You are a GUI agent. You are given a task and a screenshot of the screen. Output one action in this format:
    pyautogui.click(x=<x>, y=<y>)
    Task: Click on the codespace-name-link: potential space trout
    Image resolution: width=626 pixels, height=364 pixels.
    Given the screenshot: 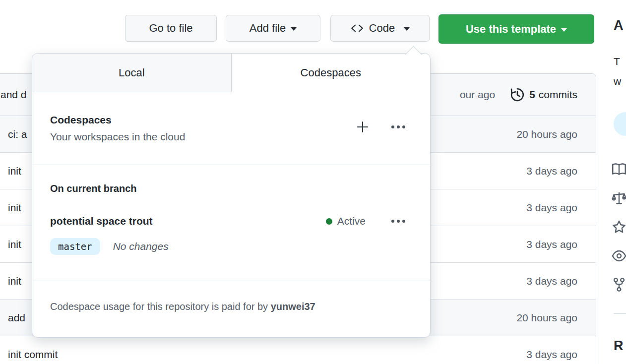 What is the action you would take?
    pyautogui.click(x=188, y=221)
    